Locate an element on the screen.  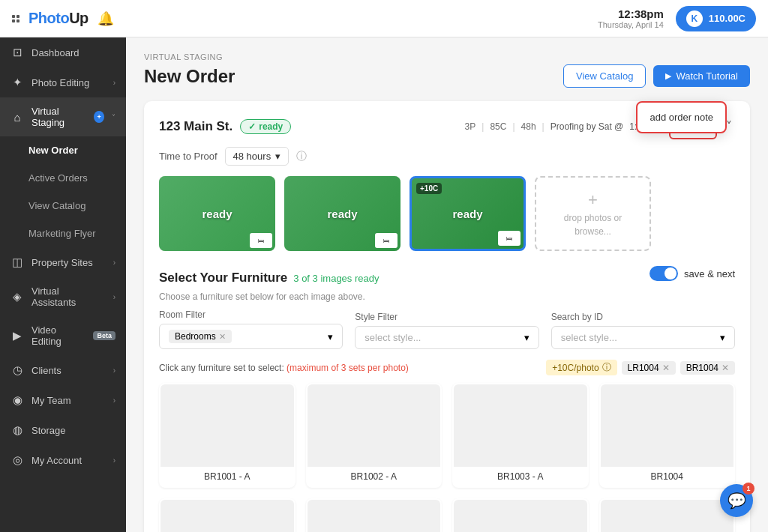
photo-thumb-2: ready 🛏 is located at coordinates (342, 214).